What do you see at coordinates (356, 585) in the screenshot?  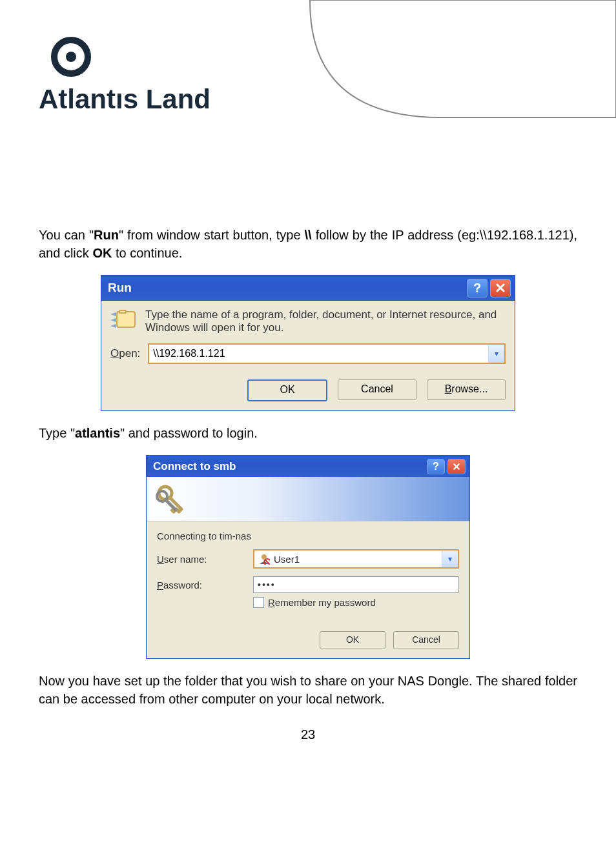 I see `password-input: ••••` at bounding box center [356, 585].